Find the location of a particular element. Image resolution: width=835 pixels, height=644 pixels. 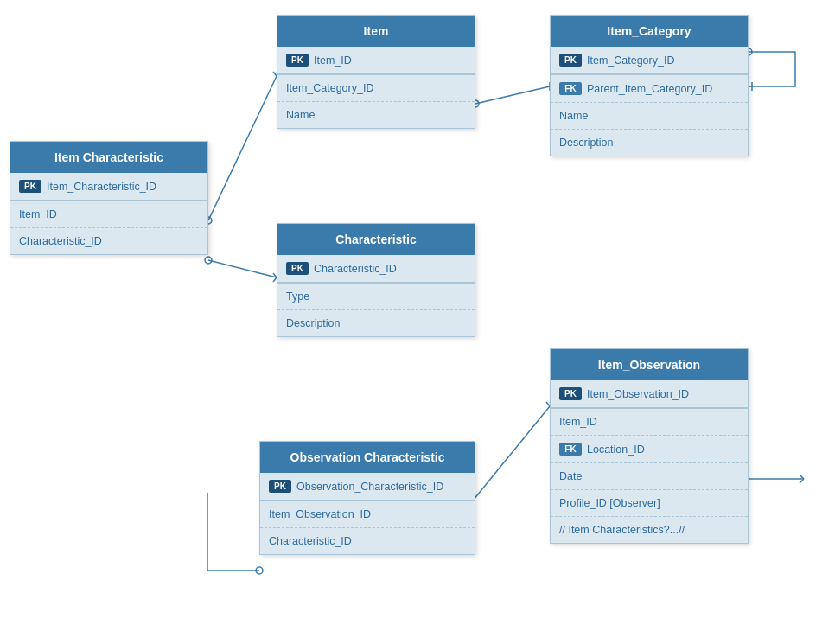

table-row: PK Observation_Characteristic_ID is located at coordinates (367, 488).